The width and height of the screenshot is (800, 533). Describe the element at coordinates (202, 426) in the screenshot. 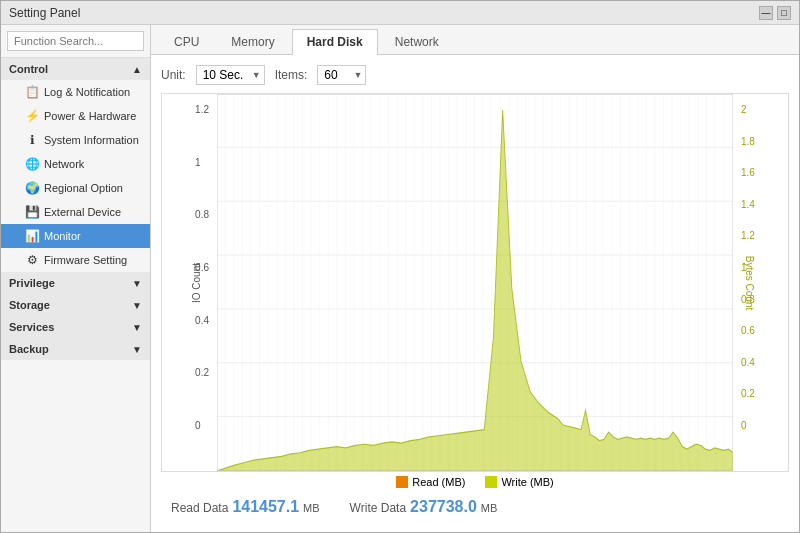

I see `y-left-tick: 0` at that location.